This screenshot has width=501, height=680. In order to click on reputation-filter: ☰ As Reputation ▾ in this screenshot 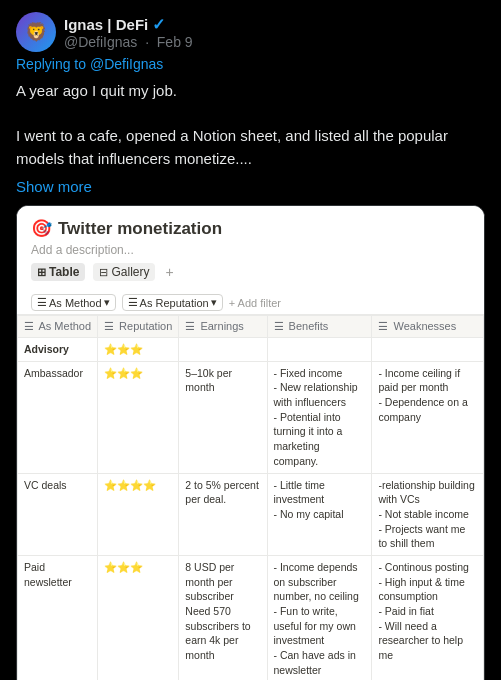, I will do `click(172, 302)`.